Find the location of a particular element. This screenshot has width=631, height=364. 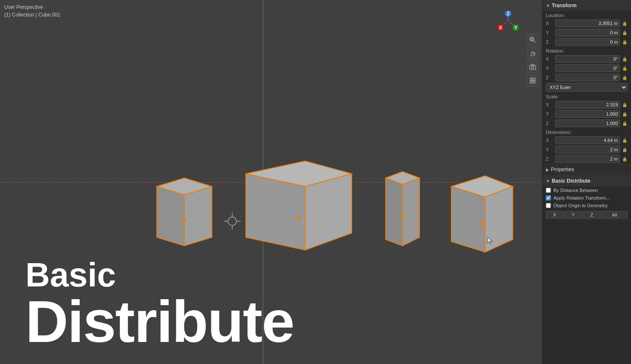

all-button: All is located at coordinates (614, 215).